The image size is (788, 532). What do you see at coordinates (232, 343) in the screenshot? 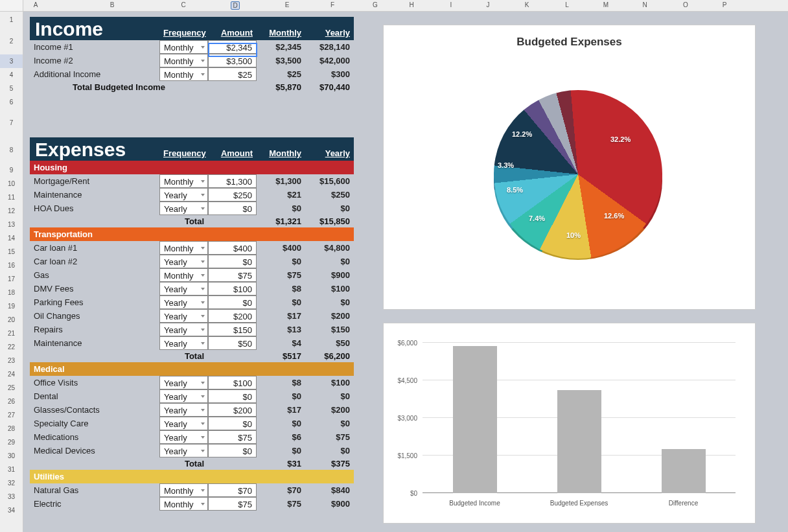
I see `amount-input: $50` at bounding box center [232, 343].